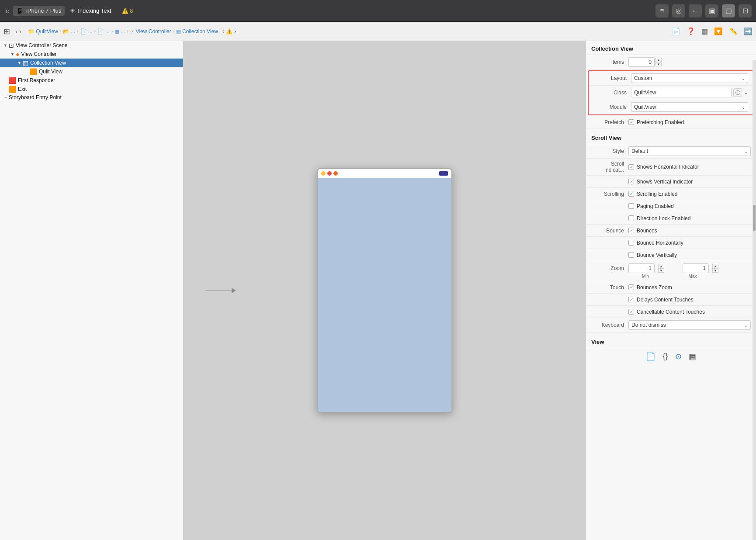 The width and height of the screenshot is (756, 540). What do you see at coordinates (104, 31) in the screenshot?
I see `breadcrumb-ellipsis3: 📄 ...` at bounding box center [104, 31].